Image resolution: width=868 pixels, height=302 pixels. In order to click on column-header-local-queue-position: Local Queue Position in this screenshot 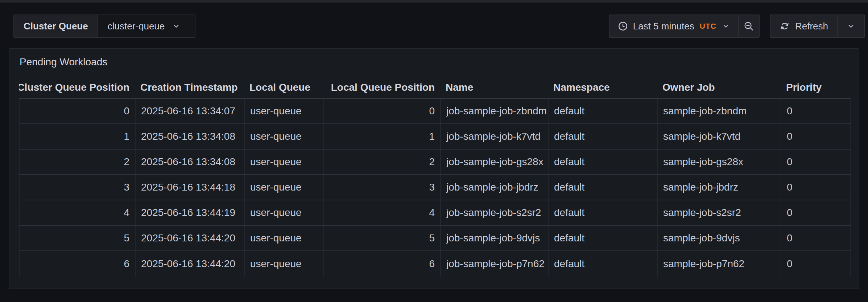, I will do `click(382, 87)`.